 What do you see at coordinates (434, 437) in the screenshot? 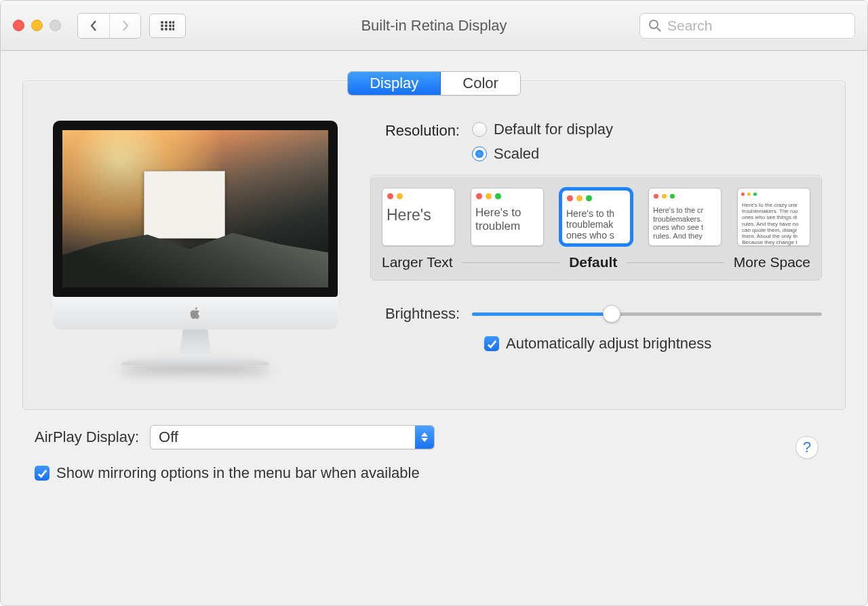
I see `airplay-row: AirPlay Display: Off` at bounding box center [434, 437].